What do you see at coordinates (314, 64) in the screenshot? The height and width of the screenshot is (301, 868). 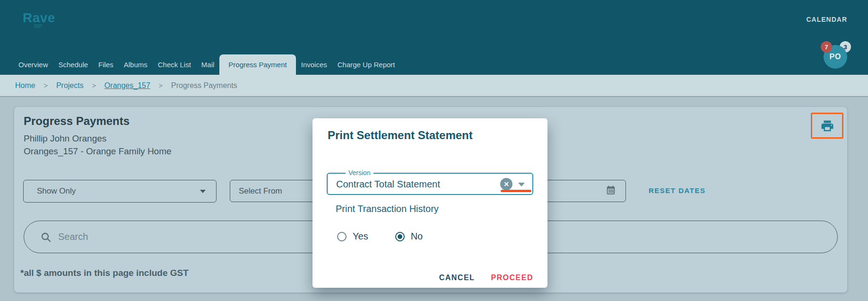 I see `tab-invoices: Invoices` at bounding box center [314, 64].